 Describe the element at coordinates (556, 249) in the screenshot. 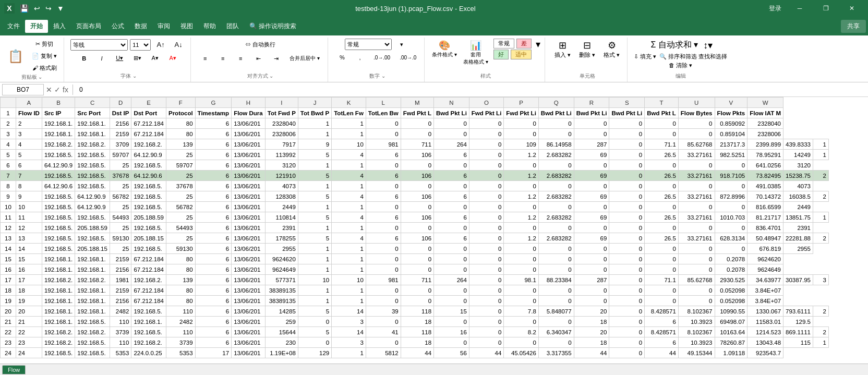

I see `cell-14-16: 0` at that location.